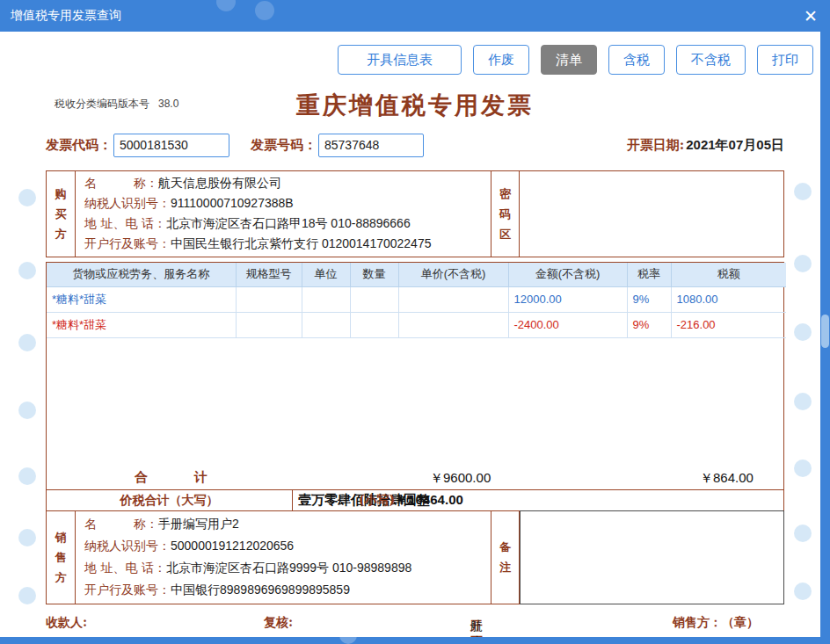 The width and height of the screenshot is (830, 644). Describe the element at coordinates (569, 60) in the screenshot. I see `list-button: 清单` at that location.